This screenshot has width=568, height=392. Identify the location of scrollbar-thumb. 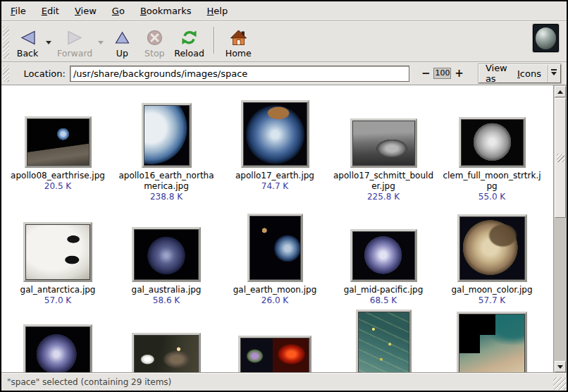
(560, 158).